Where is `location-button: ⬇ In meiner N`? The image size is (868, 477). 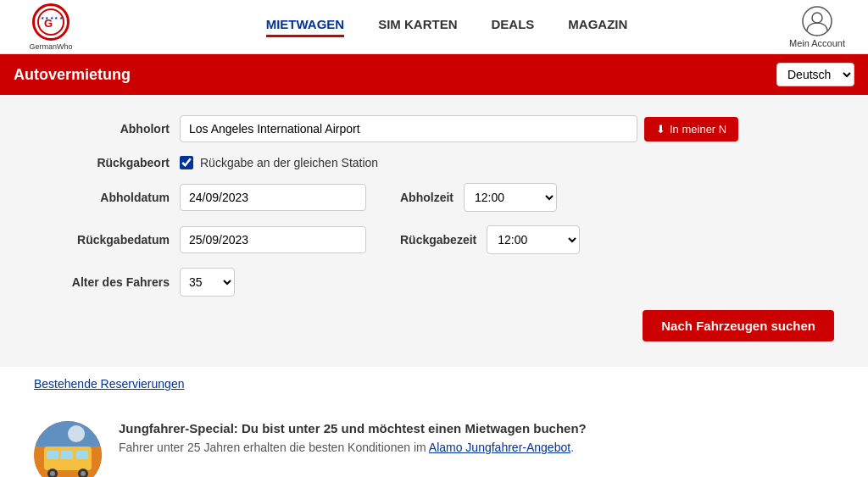 location-button: ⬇ In meiner N is located at coordinates (692, 129).